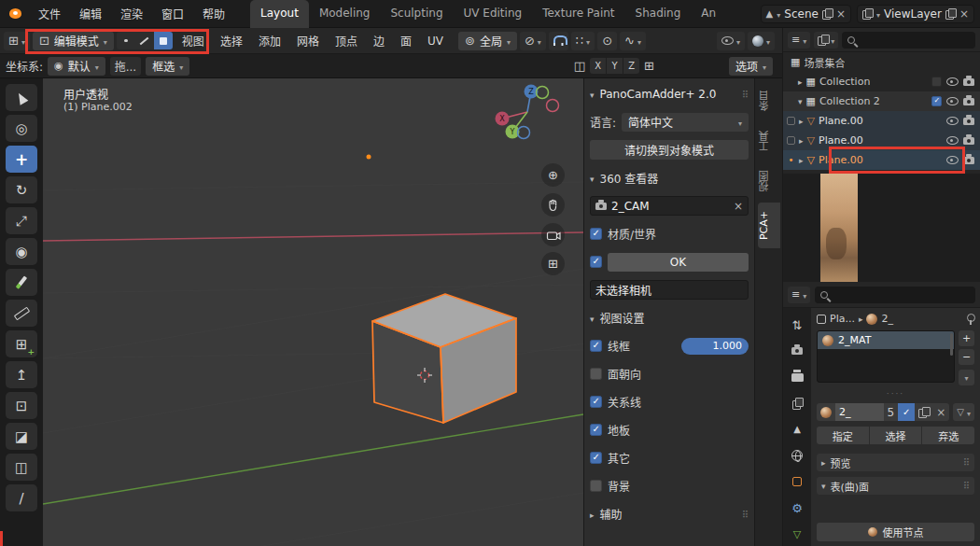  Describe the element at coordinates (595, 233) in the screenshot. I see `material-world-checkbox` at that location.